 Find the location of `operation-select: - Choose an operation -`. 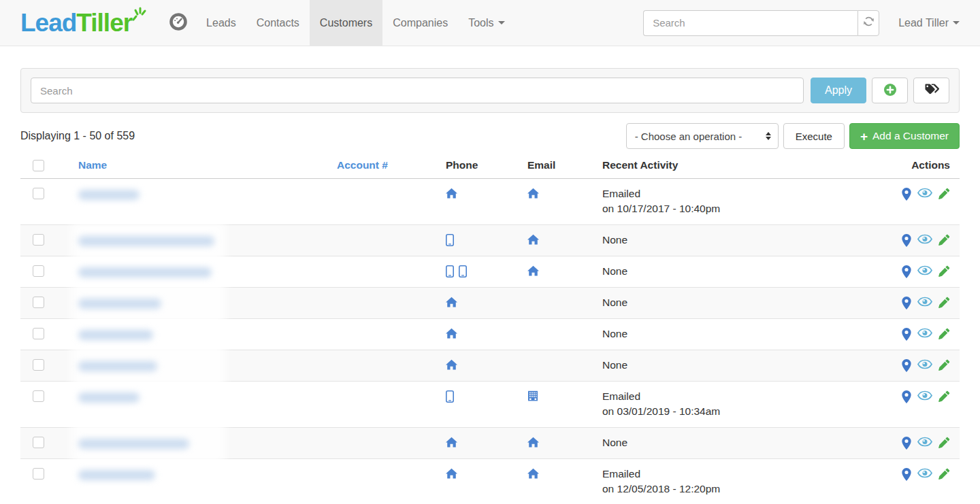

operation-select: - Choose an operation - is located at coordinates (702, 136).